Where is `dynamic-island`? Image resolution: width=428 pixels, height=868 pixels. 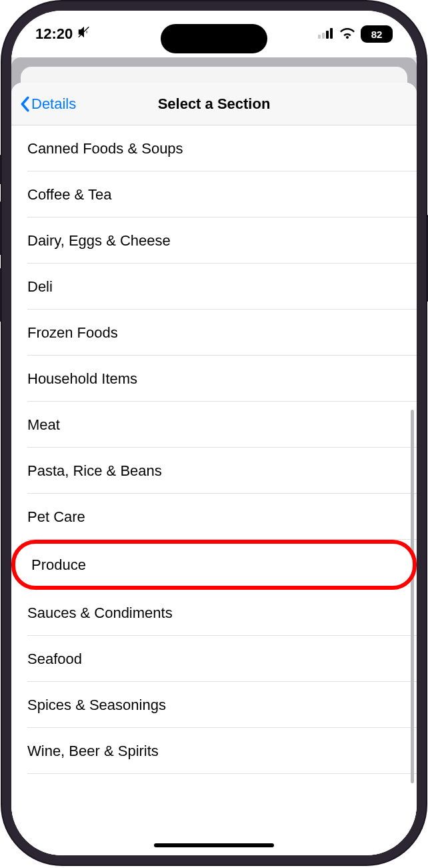 dynamic-island is located at coordinates (214, 39).